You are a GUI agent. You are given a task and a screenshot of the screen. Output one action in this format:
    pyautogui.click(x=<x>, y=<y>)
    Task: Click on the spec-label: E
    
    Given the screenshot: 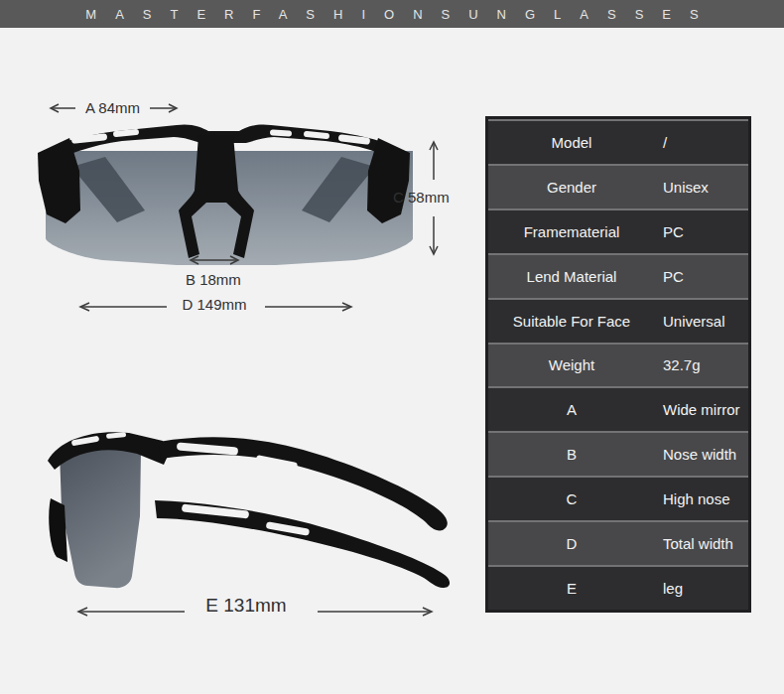 What is the action you would take?
    pyautogui.click(x=572, y=588)
    